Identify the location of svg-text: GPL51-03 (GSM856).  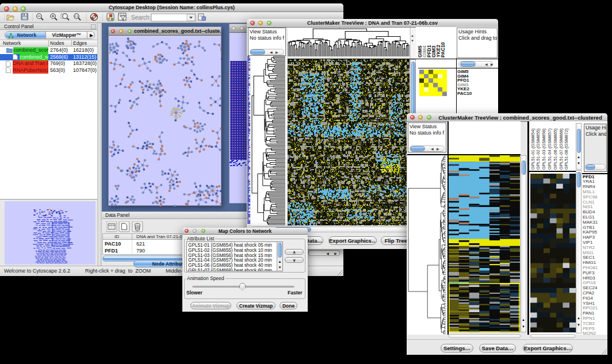
(544, 149).